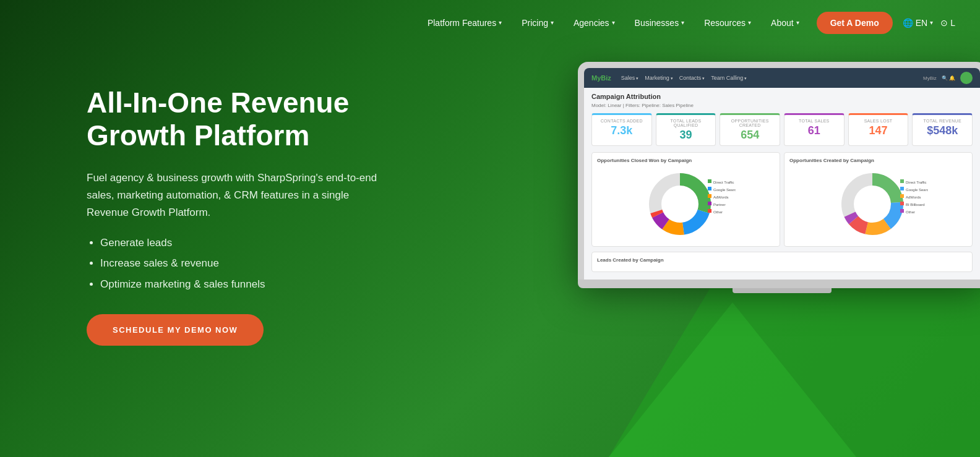 This screenshot has height=457, width=980. Describe the element at coordinates (879, 199) in the screenshot. I see `chart-created-by-campaign: Opportunities Created by Campaign` at that location.